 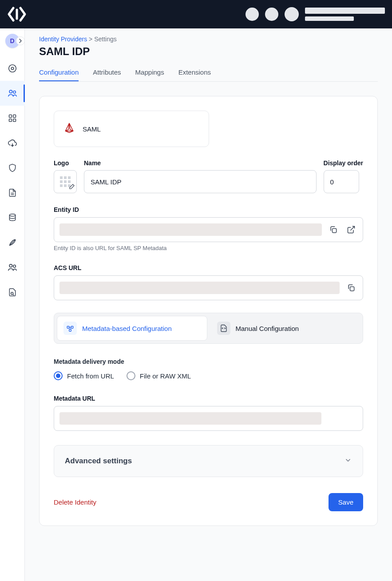 What do you see at coordinates (75, 502) in the screenshot?
I see `delete-identity-link: Delete Identity` at bounding box center [75, 502].